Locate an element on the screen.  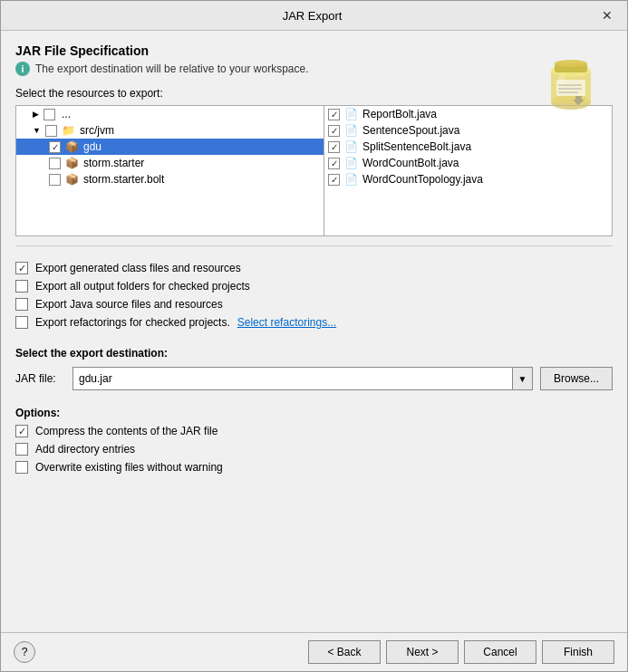
file-item-sentencespout: 📄 SentenceSpout.java is located at coordinates (468, 130).